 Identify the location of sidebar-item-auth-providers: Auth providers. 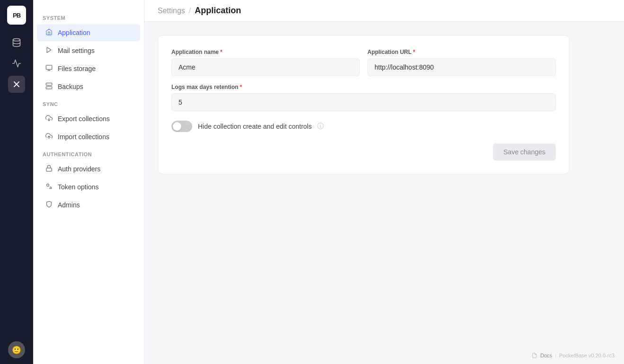
(89, 169).